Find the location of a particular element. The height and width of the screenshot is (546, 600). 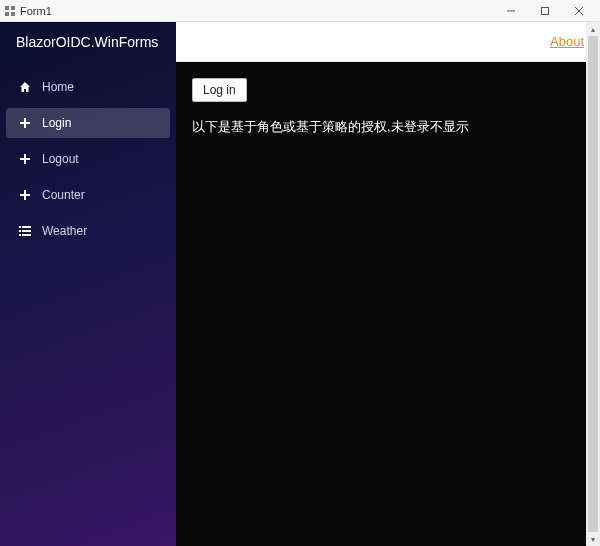

window-title: Form1 is located at coordinates (257, 11).